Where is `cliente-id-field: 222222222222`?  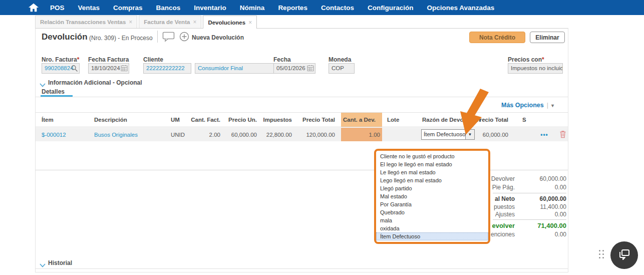 cliente-id-field: 222222222222 is located at coordinates (167, 68).